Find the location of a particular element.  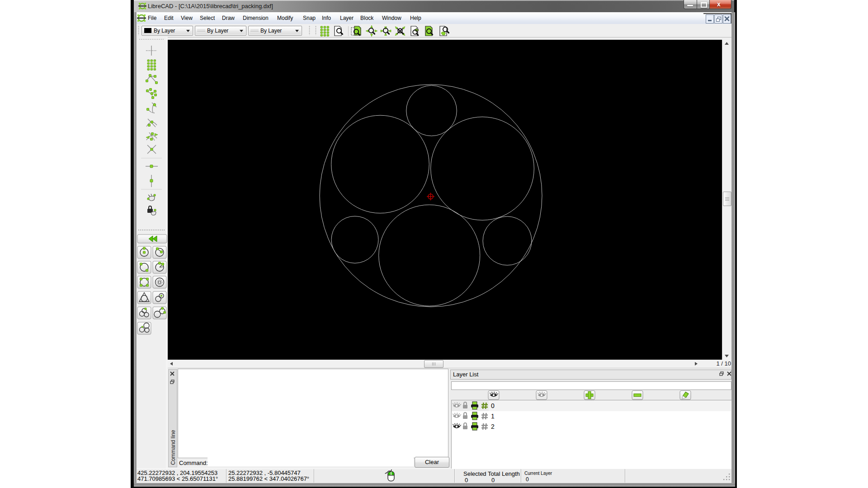

svg-text: 0 is located at coordinates (493, 406).